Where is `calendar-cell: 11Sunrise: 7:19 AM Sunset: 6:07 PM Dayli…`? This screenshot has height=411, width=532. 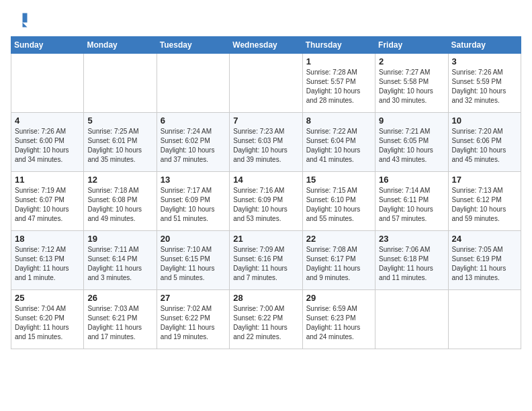
calendar-cell: 11Sunrise: 7:19 AM Sunset: 6:07 PM Dayli… is located at coordinates (48, 201).